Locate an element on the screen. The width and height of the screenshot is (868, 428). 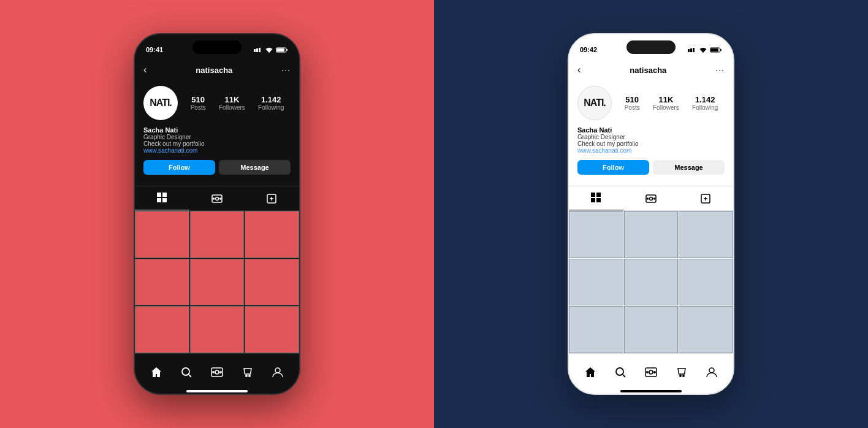
stat-followers-number-dark: 11K is located at coordinates (232, 99).